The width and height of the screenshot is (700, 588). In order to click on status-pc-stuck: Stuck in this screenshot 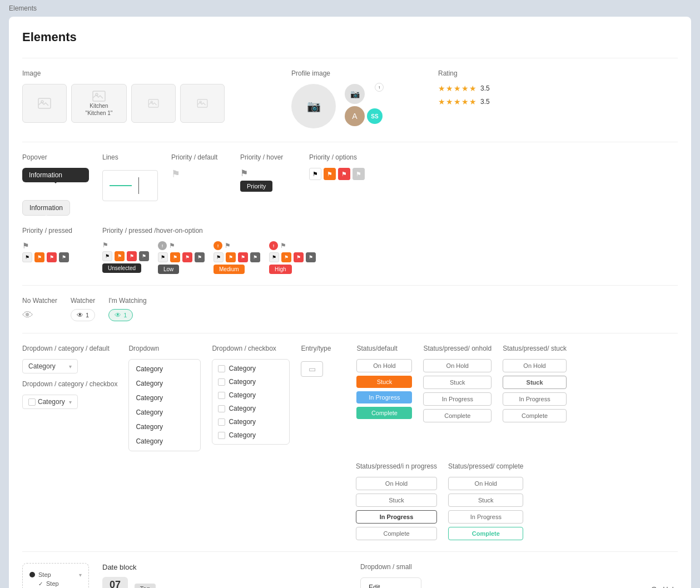, I will do `click(486, 500)`.